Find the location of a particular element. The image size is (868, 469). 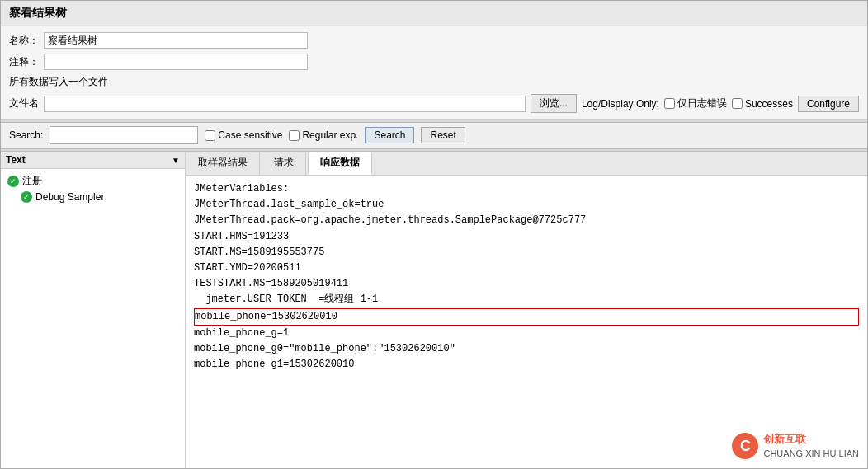

window-title: 察看结果树 is located at coordinates (38, 12).